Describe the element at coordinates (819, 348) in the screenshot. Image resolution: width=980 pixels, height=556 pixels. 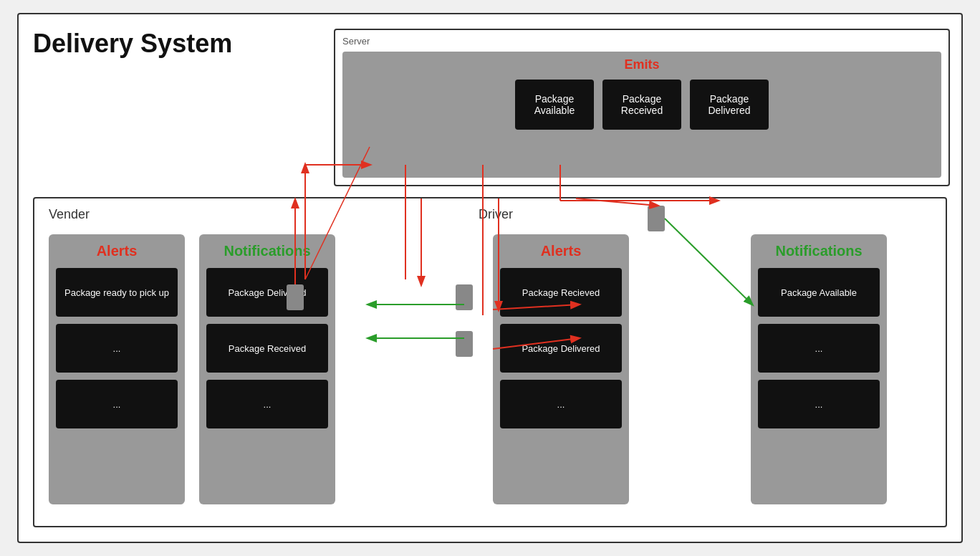
I see `driver-notif-item-1: ...` at that location.